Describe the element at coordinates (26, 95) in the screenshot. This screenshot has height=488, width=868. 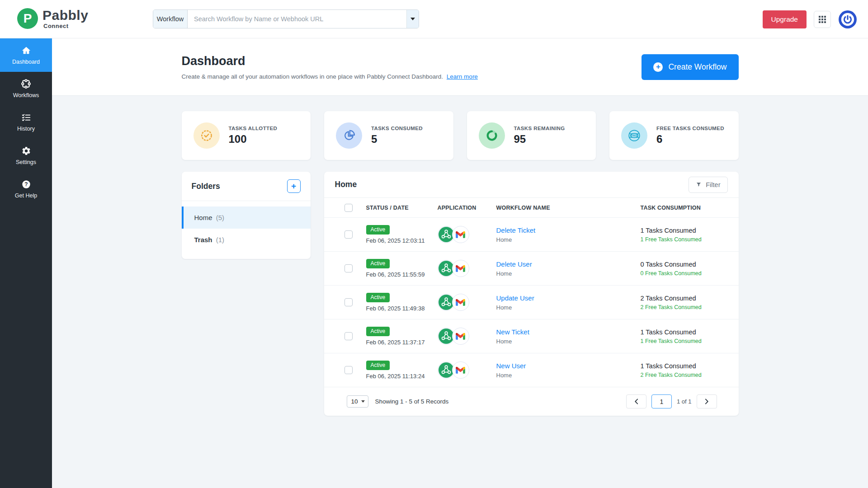
I see `sidebar-item-label: Workflows` at that location.